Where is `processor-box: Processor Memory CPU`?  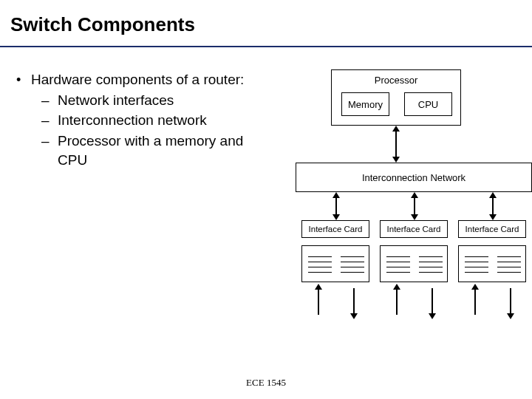
processor-box: Processor Memory CPU is located at coordinates (396, 98).